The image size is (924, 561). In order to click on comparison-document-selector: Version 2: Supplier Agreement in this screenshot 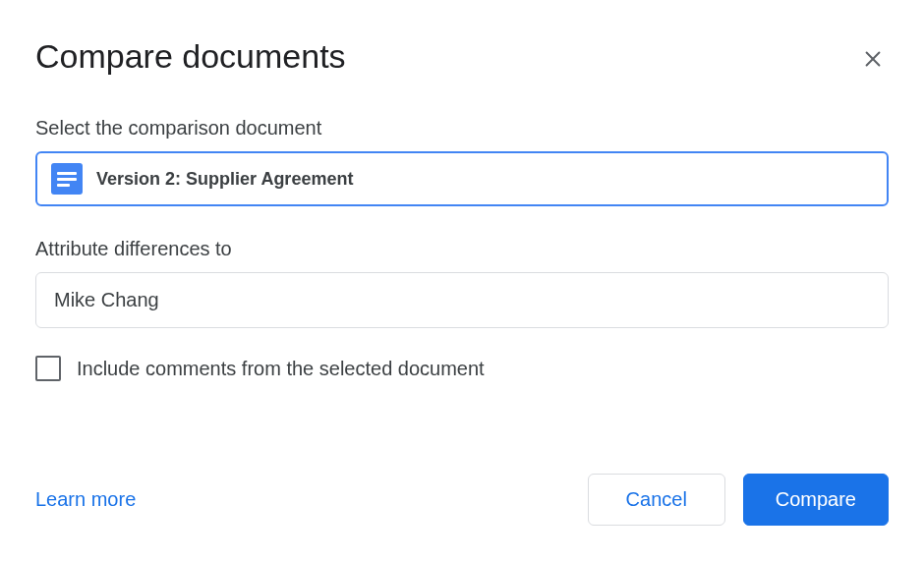, I will do `click(462, 179)`.